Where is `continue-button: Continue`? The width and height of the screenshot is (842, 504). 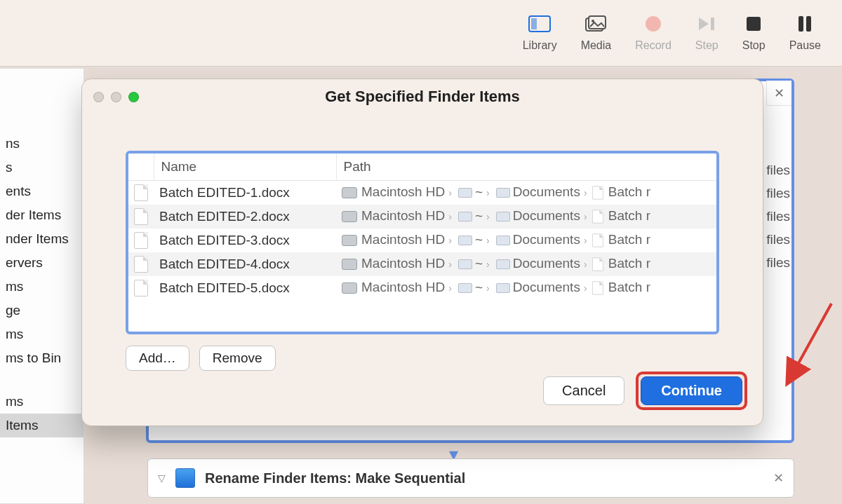
continue-button: Continue is located at coordinates (692, 391).